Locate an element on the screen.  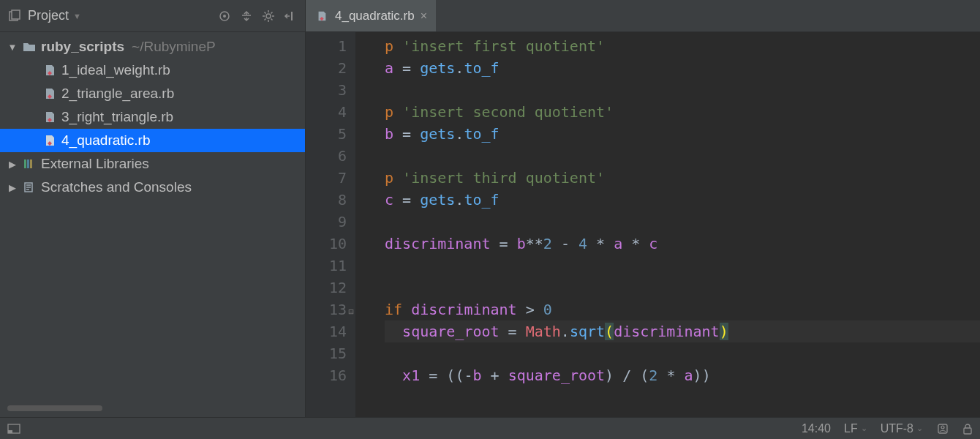
cursor-position-text: 14:40 is located at coordinates (816, 429).